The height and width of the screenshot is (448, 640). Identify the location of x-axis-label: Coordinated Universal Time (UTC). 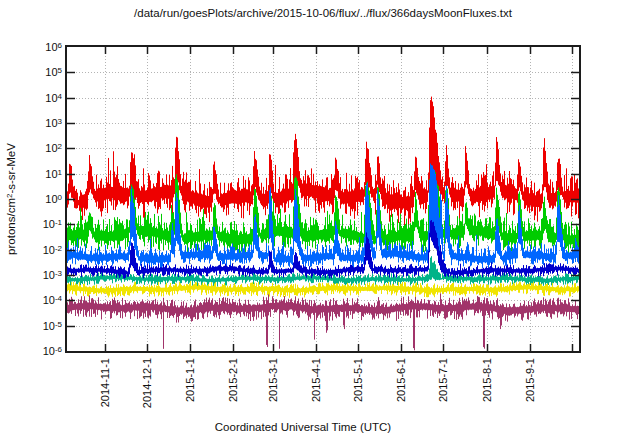
(303, 427).